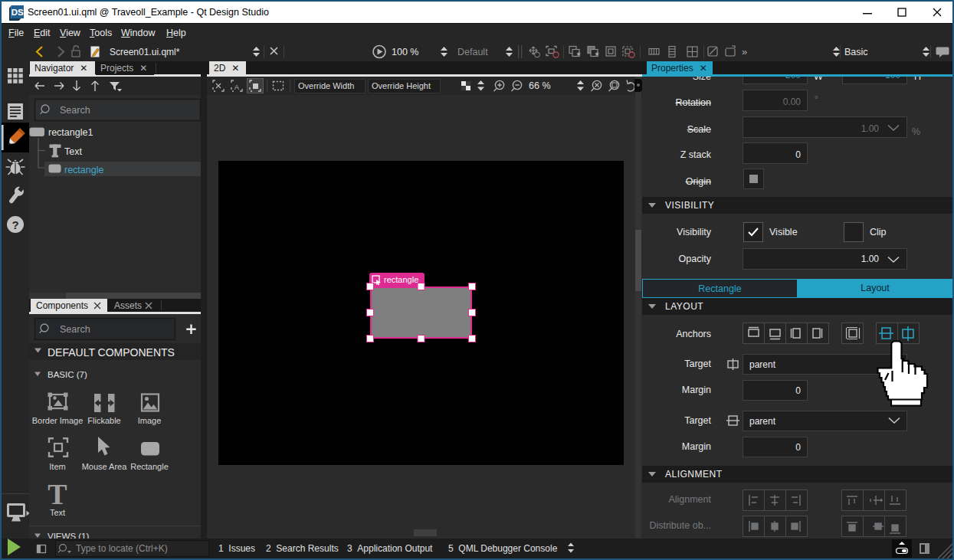  What do you see at coordinates (149, 467) in the screenshot?
I see `svg-text: Rectangle` at bounding box center [149, 467].